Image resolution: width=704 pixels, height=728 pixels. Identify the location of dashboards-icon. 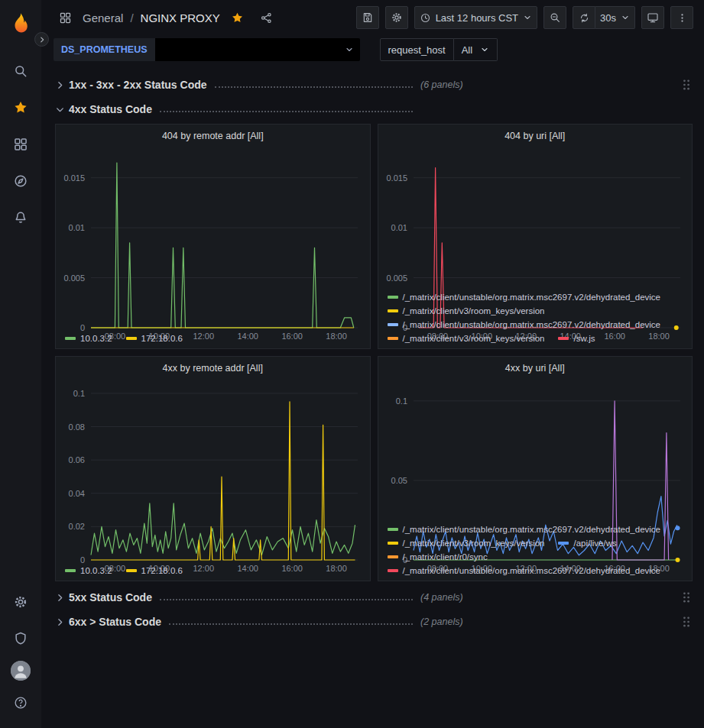
(21, 144).